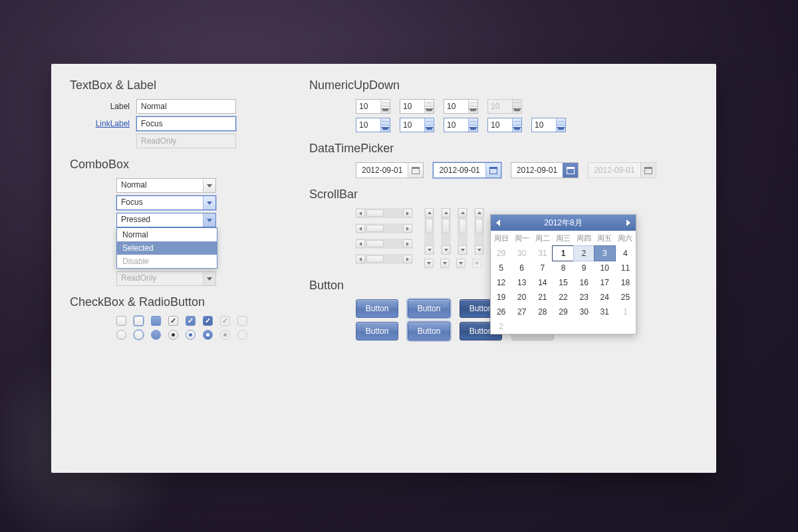  Describe the element at coordinates (584, 297) in the screenshot. I see `calendar-day: 23` at that location.